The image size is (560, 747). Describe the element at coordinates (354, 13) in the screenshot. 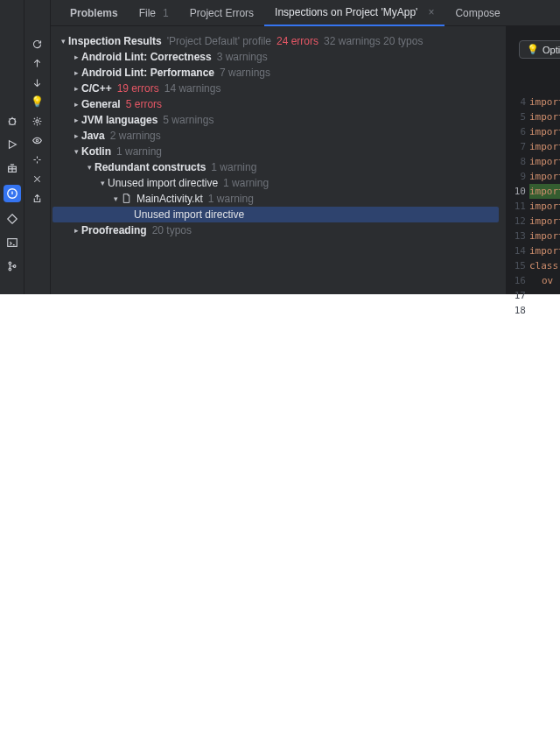

I see `tab-inspections: Inspections on Project 'MyApp'×` at that location.